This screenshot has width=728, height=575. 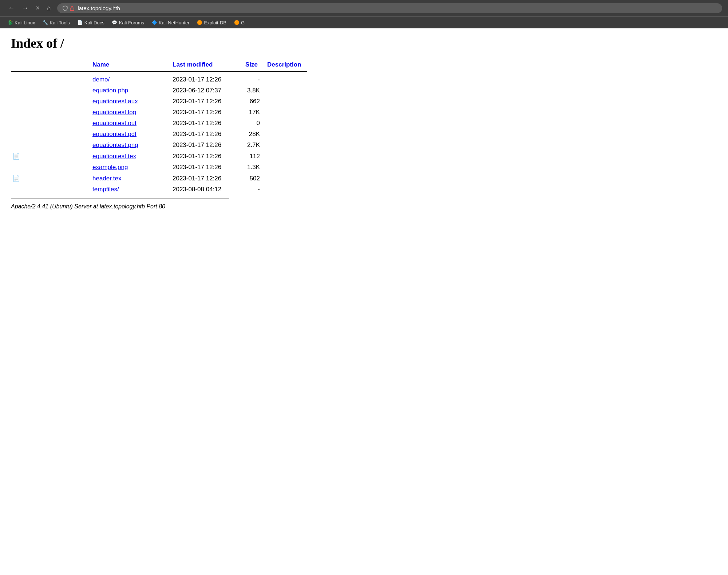 What do you see at coordinates (131, 167) in the screenshot?
I see `file-name: example.png` at bounding box center [131, 167].